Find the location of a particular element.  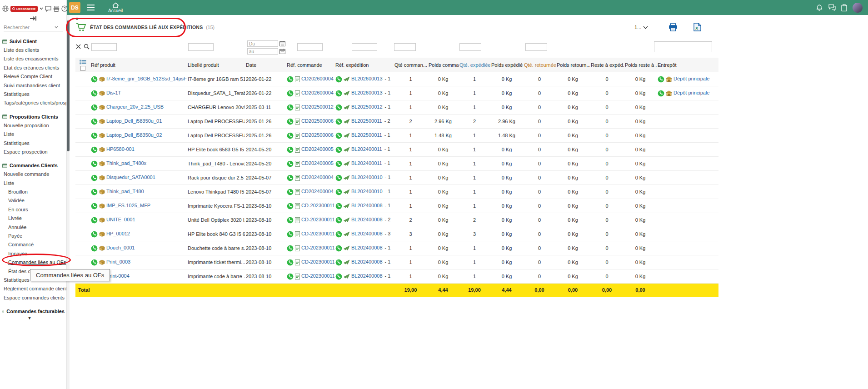

filter-qte-expediee is located at coordinates (470, 47).